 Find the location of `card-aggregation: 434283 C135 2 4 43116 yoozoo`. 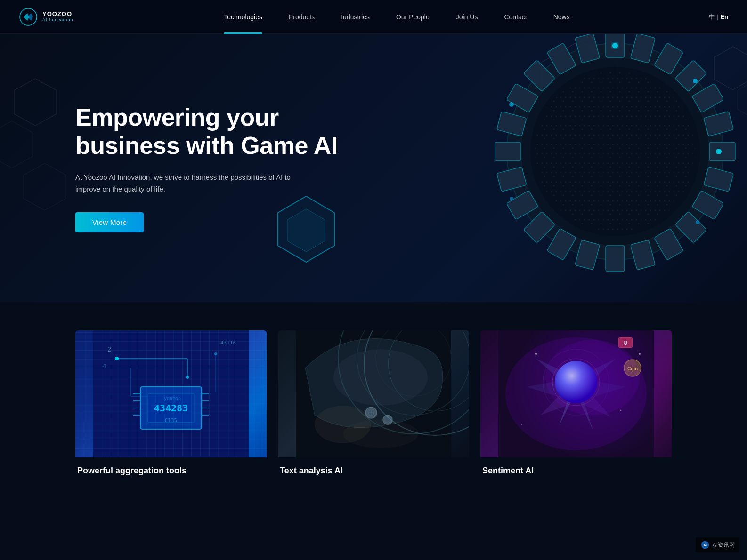

card-aggregation: 434283 C135 2 4 43116 yoozoo is located at coordinates (171, 403).